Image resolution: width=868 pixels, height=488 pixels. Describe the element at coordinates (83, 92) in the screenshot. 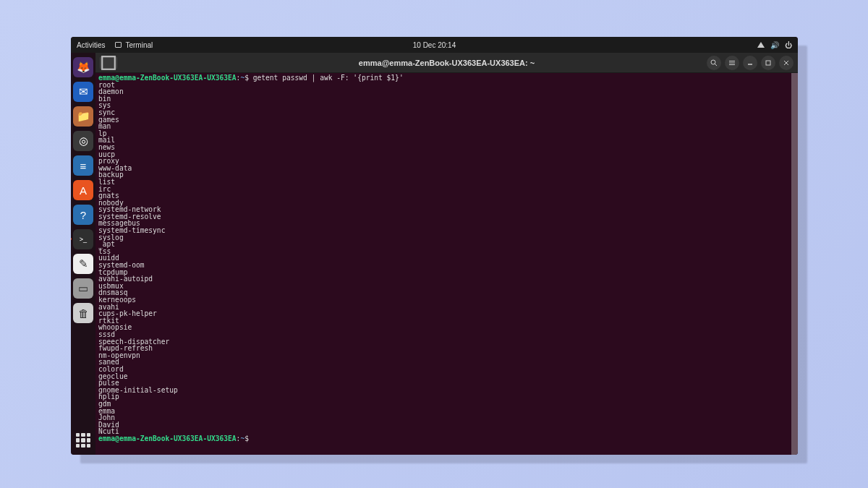

I see `thunderbird-icon: ✉` at that location.